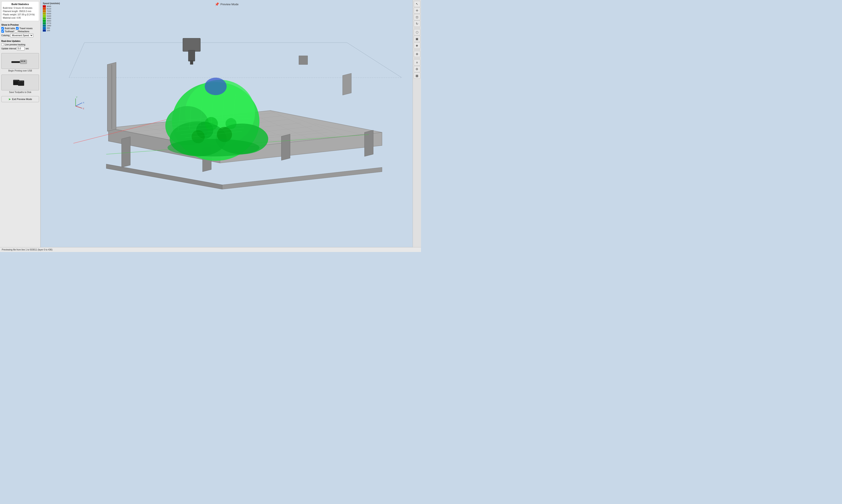  Describe the element at coordinates (10, 31) in the screenshot. I see `toolhead-label: Toolhead` at that location.